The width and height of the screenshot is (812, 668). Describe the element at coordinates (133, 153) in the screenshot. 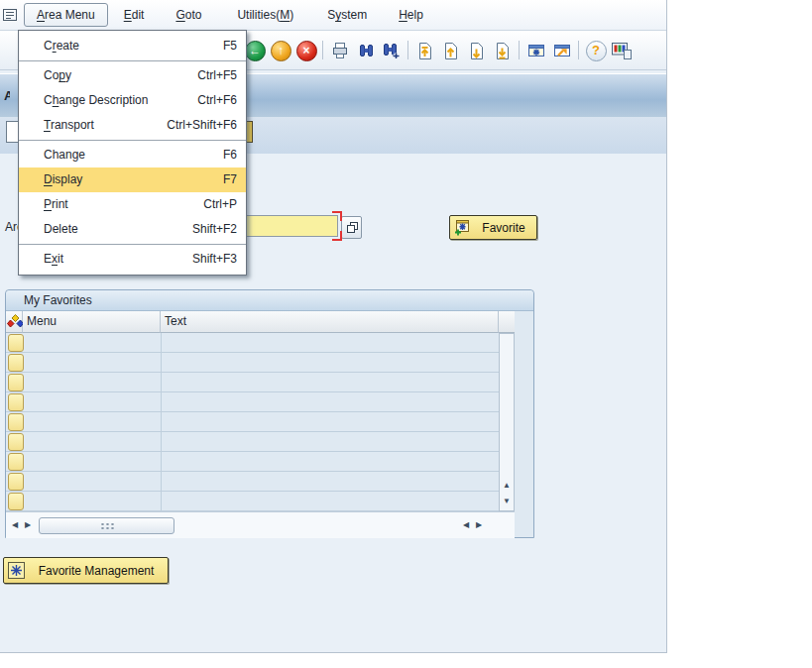

I see `area-menu-dropdown: Create F5 Copy Ctrl+F5 Change Descriptio…` at that location.